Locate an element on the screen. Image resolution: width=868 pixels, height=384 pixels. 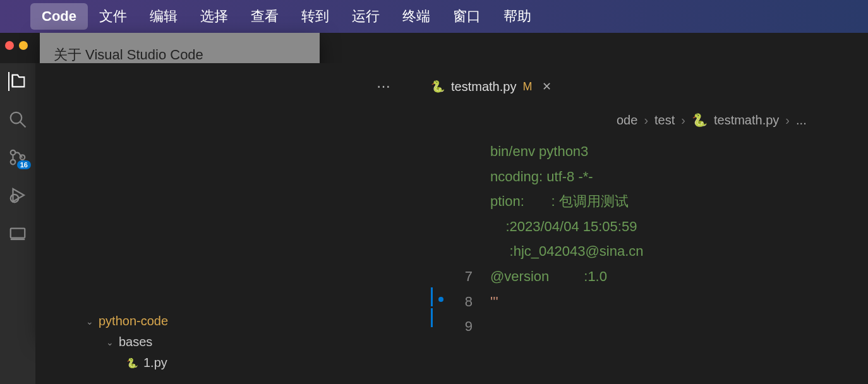
run-debug-icon is located at coordinates (18, 195).